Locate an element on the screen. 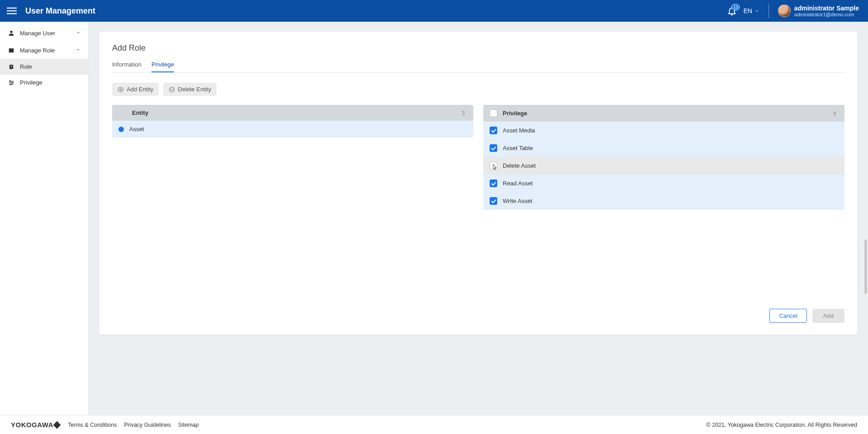  sidebar-subitem-role: Role is located at coordinates (44, 67).